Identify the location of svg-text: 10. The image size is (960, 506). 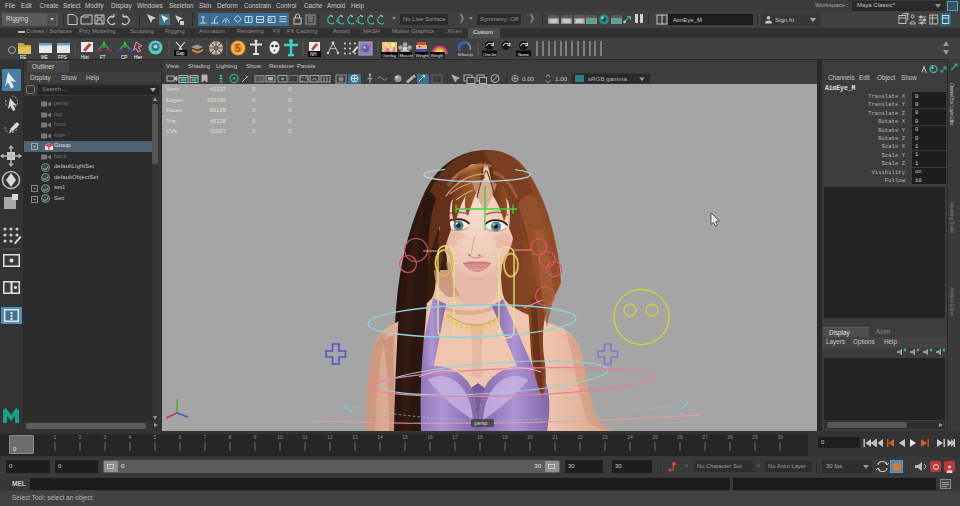
(280, 437).